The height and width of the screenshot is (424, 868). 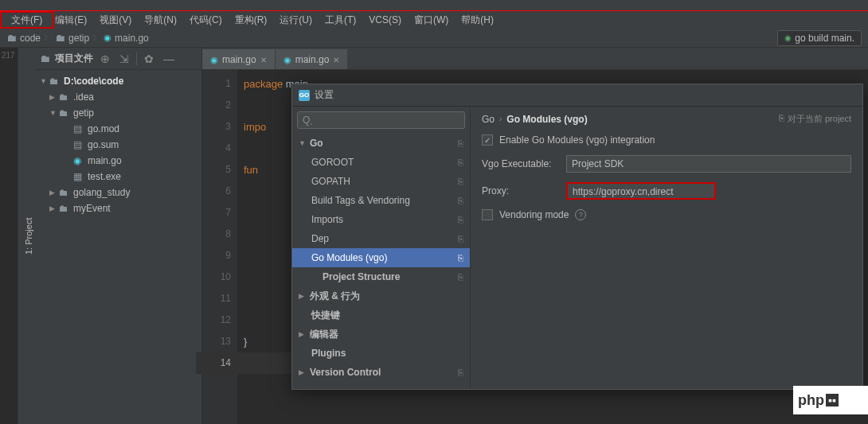 What do you see at coordinates (577, 140) in the screenshot?
I see `enable-label: Enable Go Modules (vgo) integration` at bounding box center [577, 140].